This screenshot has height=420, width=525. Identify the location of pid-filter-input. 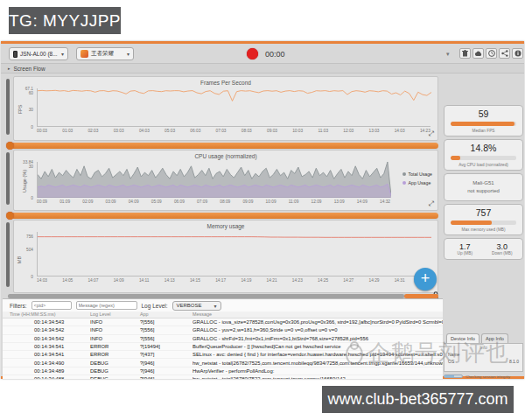
(52, 305).